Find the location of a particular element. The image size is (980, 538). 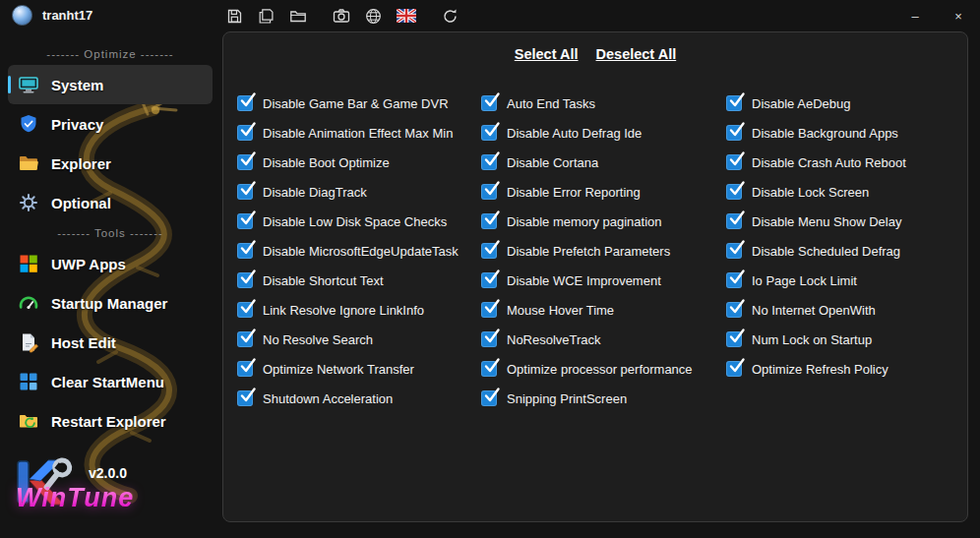

checkbox-item: Disable Shortcut Text is located at coordinates (359, 280).